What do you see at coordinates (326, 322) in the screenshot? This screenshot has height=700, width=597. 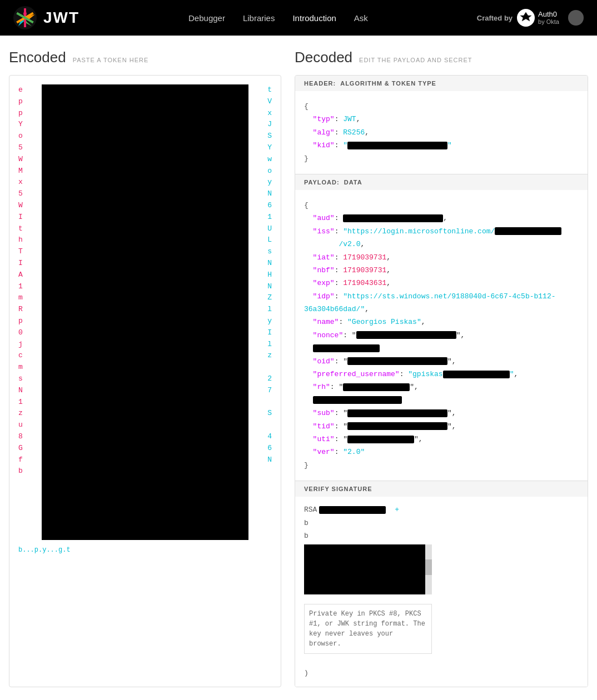 I see `name-key: "name"` at bounding box center [326, 322].